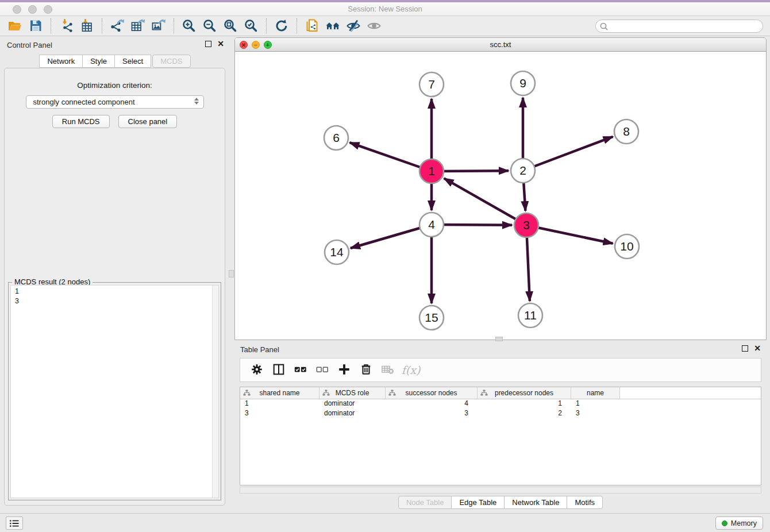 This screenshot has width=770, height=532. I want to click on node-label: 8, so click(626, 131).